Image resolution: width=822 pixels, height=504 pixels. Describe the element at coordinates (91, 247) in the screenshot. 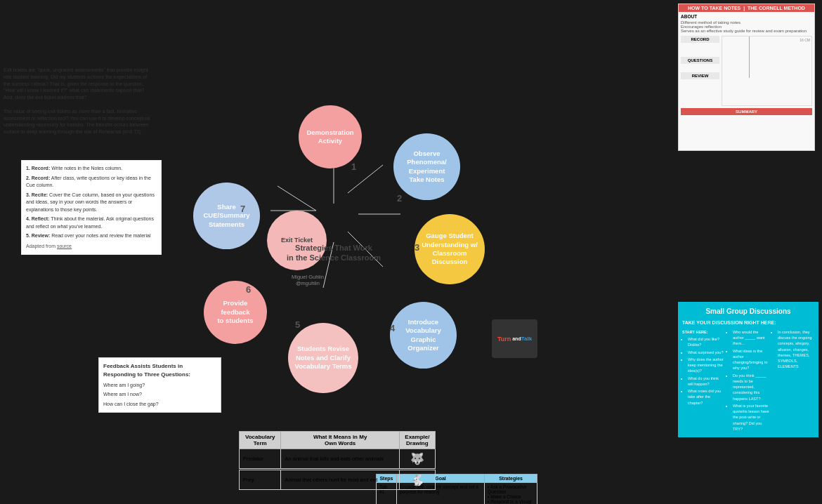

I see `adapted-source: Adapted from source` at that location.